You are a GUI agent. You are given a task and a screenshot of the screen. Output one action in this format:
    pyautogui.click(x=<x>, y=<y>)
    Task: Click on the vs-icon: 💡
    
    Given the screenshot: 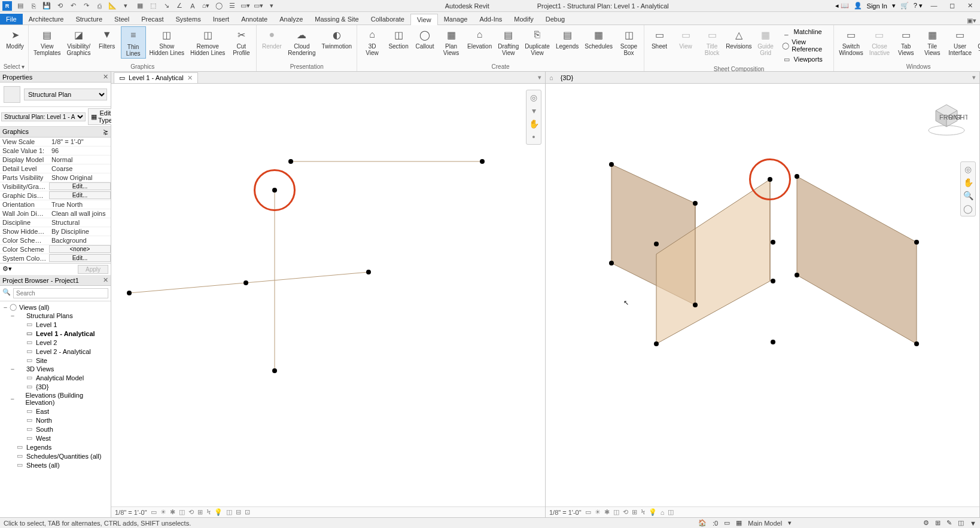 What is the action you would take?
    pyautogui.click(x=653, y=512)
    